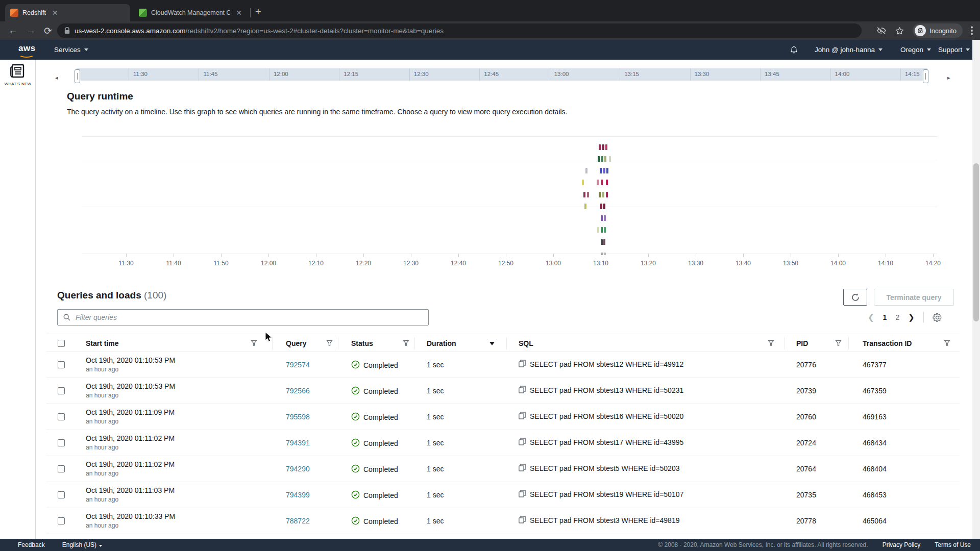 The image size is (980, 551). What do you see at coordinates (937, 317) in the screenshot?
I see `gear-icon` at bounding box center [937, 317].